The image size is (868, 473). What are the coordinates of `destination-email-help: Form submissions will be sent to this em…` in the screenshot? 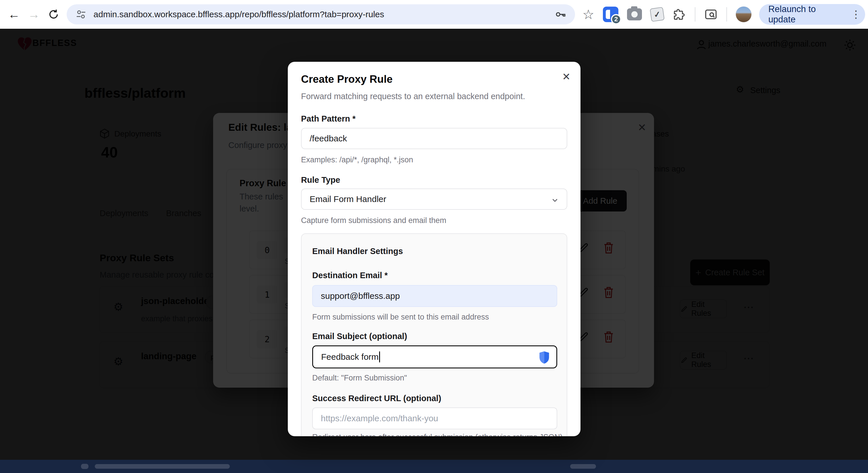 It's located at (401, 317).